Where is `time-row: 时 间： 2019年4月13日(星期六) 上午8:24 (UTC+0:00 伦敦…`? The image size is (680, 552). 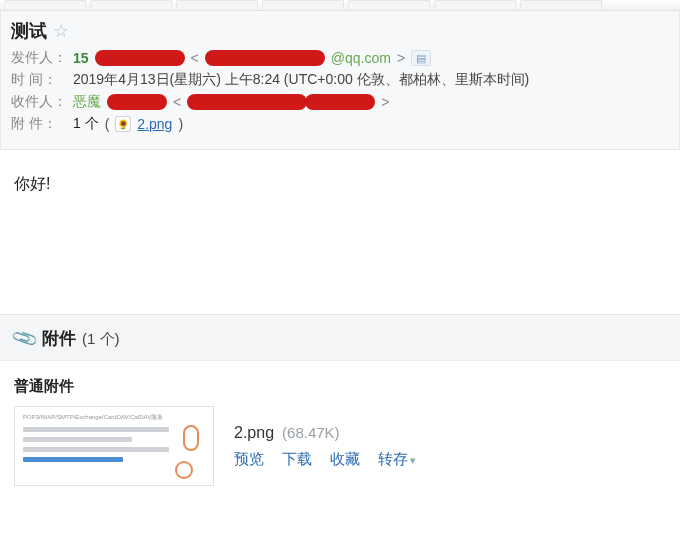
time-row: 时 间： 2019年4月13日(星期六) 上午8:24 (UTC+0:00 伦敦… is located at coordinates (340, 80).